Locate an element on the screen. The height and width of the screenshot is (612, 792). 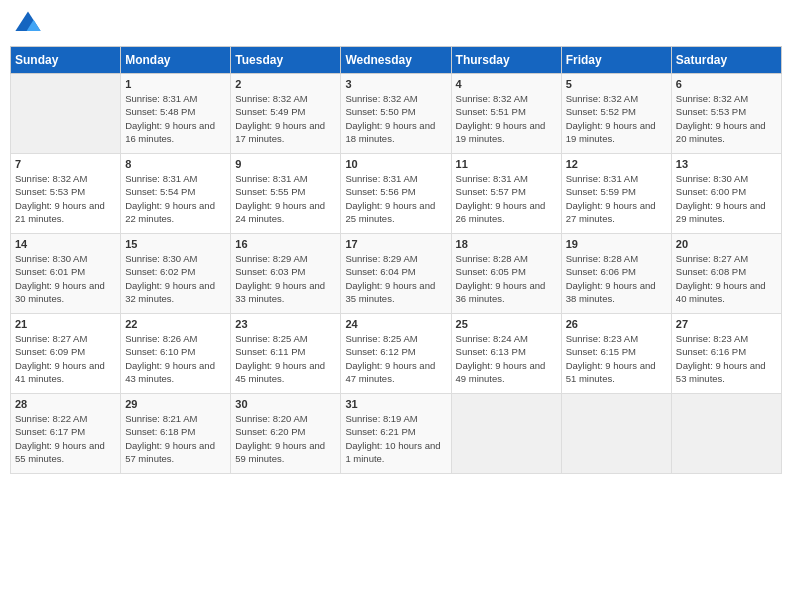
calendar-cell: 9 Sunrise: 8:31 AMSunset: 5:55 PMDayligh… is located at coordinates (286, 194).